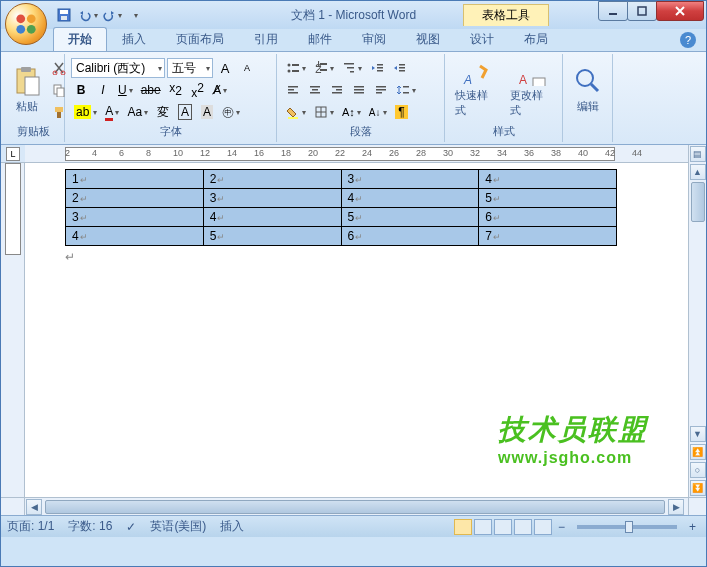 Image resolution: width=707 pixels, height=567 pixels. I want to click on change-styles-button: A 更改样式, so click(532, 89).